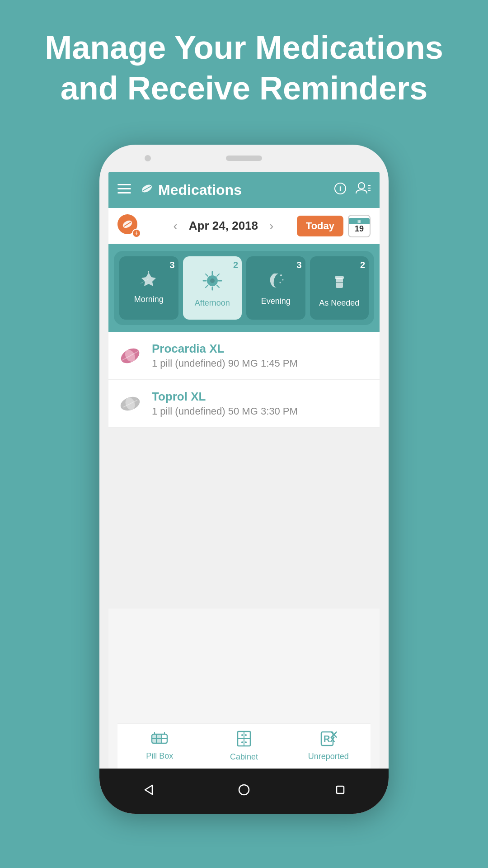 The height and width of the screenshot is (868, 488). I want to click on nav-pillbox: Pill Box, so click(160, 746).